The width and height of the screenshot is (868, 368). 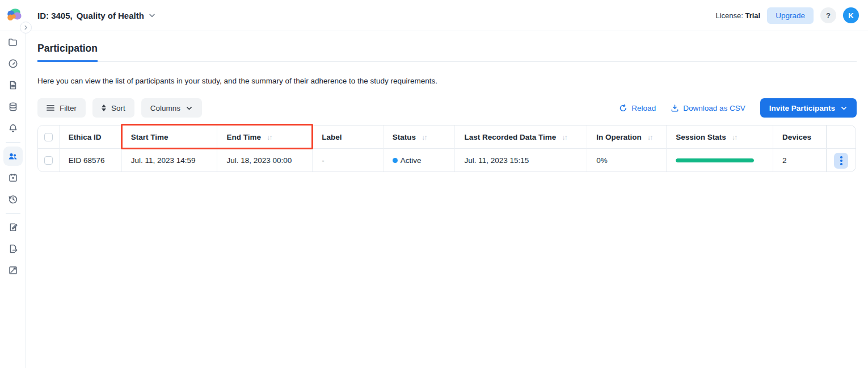 I want to click on col-label: Ethica ID, so click(x=85, y=137).